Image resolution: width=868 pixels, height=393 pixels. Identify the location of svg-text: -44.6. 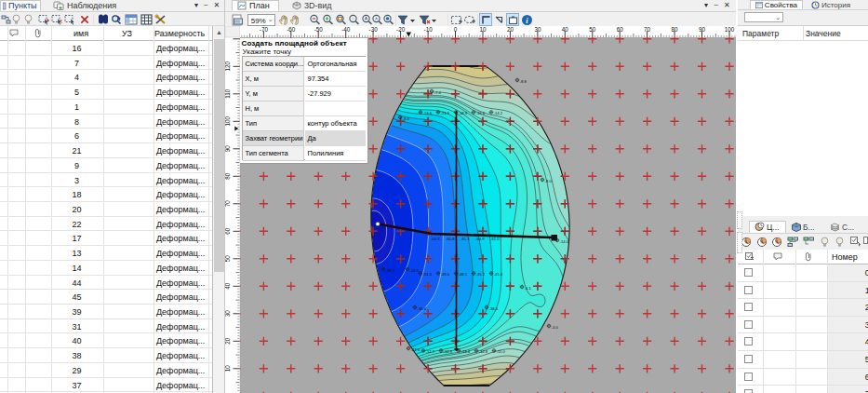
(415, 270).